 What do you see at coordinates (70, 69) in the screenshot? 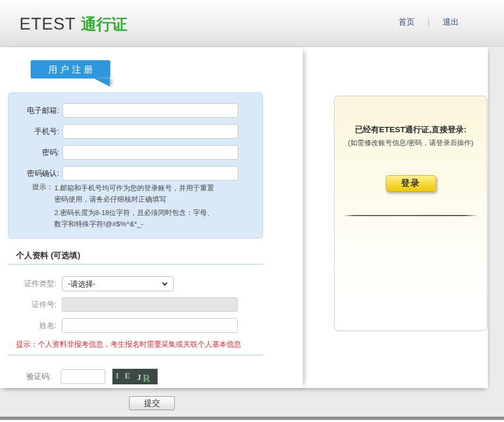
I see `tab-user-register: 用户注册` at bounding box center [70, 69].